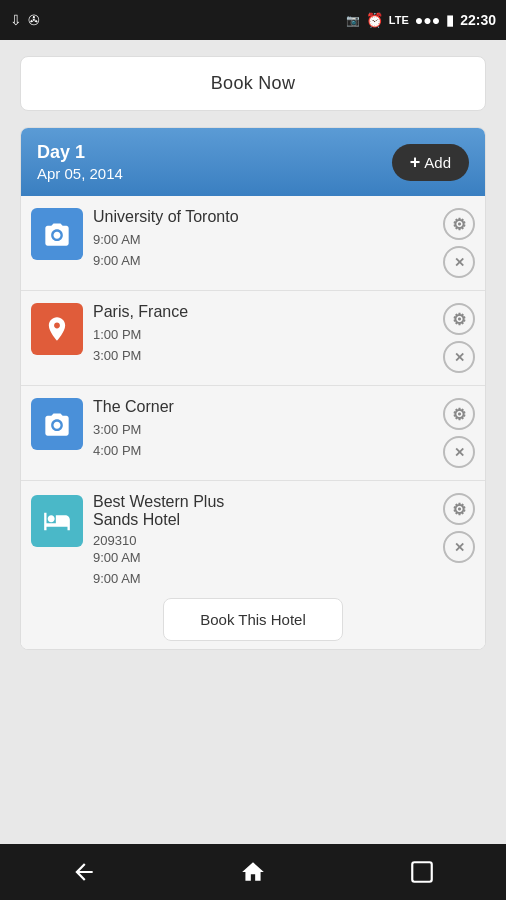  I want to click on home-button, so click(253, 872).